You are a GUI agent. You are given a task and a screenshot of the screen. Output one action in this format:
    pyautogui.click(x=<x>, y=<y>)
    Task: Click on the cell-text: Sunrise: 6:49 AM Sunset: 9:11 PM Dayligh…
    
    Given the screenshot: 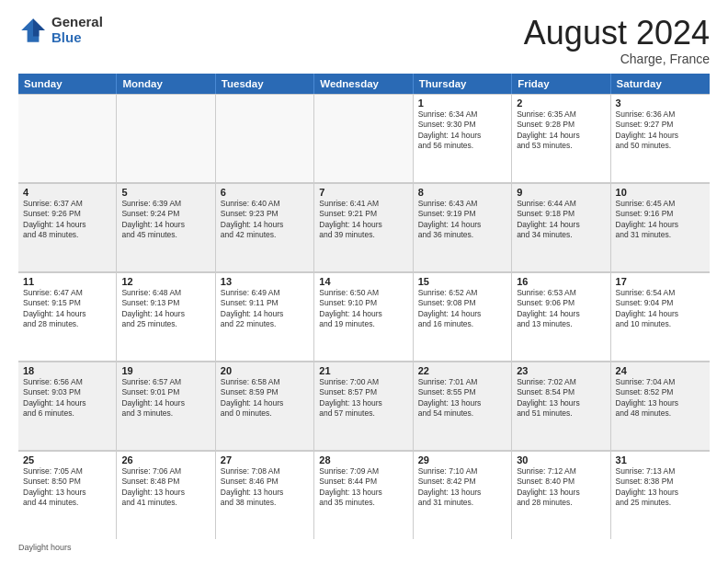 What is the action you would take?
    pyautogui.click(x=265, y=309)
    